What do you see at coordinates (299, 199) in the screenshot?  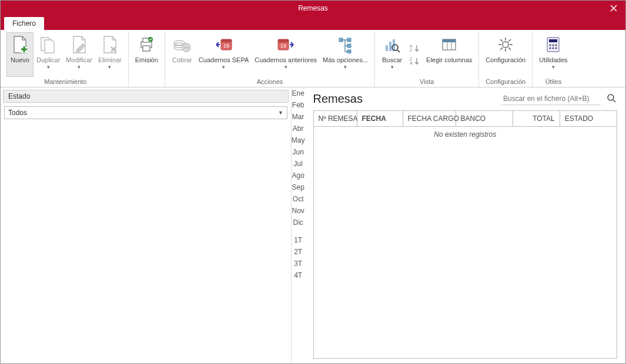 I see `month-oct: Oct` at bounding box center [299, 199].